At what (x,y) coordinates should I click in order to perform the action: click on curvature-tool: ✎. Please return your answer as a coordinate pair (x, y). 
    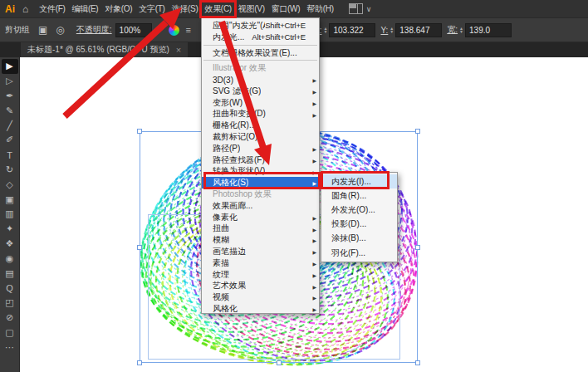
    Looking at the image, I should click on (10, 110).